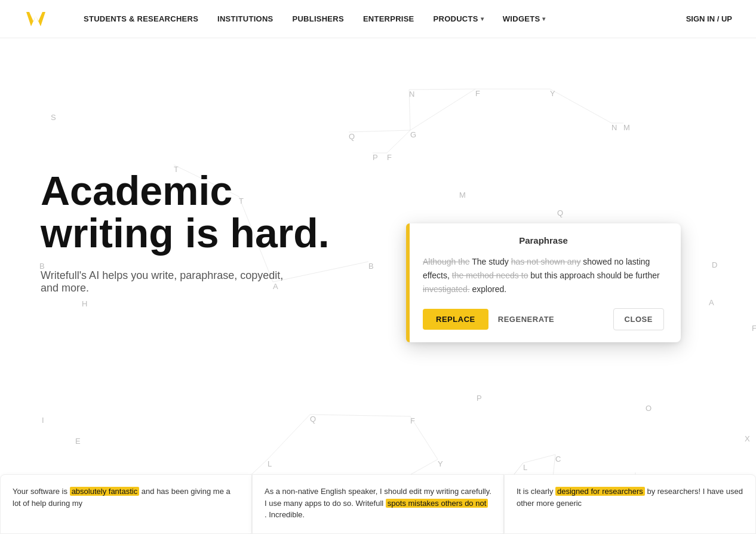  Describe the element at coordinates (527, 319) in the screenshot. I see `regenerate-button: REGENERATE` at that location.